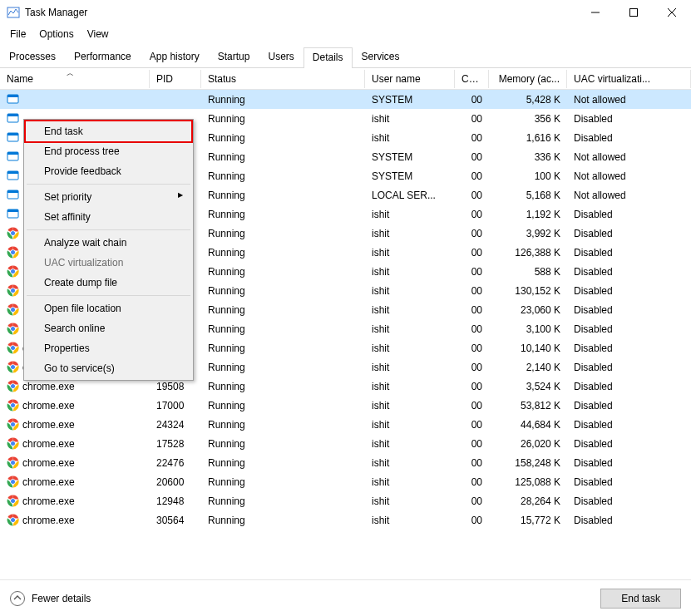 Image resolution: width=691 pixels, height=616 pixels. What do you see at coordinates (410, 100) in the screenshot?
I see `process-user: SYSTEM` at bounding box center [410, 100].